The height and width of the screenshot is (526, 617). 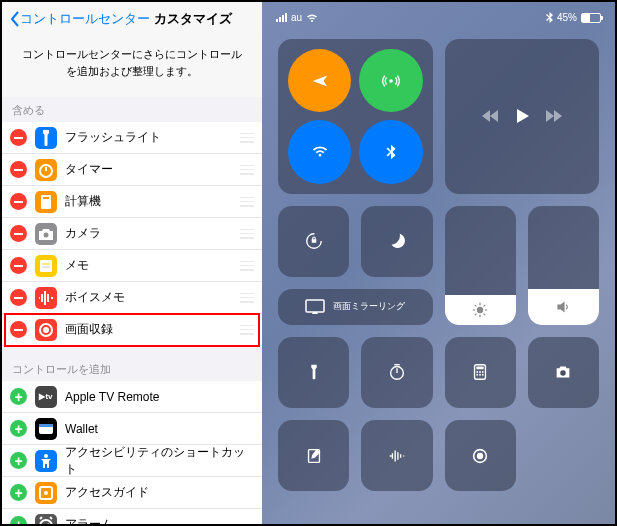 What do you see at coordinates (550, 18) in the screenshot?
I see `bluetooth-icon` at bounding box center [550, 18].